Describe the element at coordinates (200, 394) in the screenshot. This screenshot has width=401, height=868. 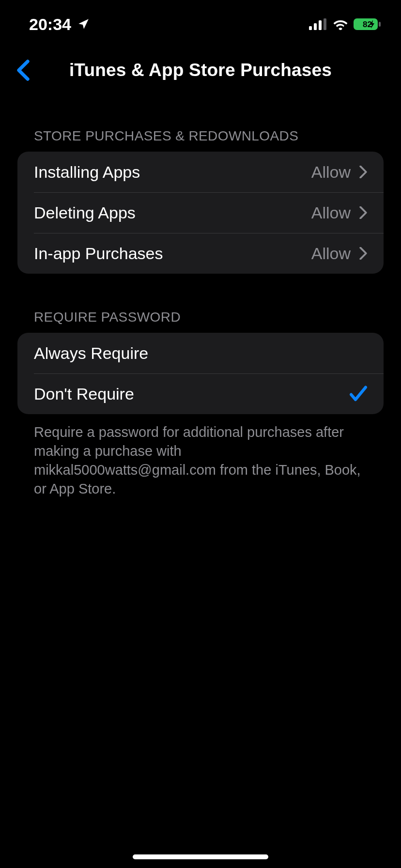
I see `row-dont-require: Don't Require` at that location.